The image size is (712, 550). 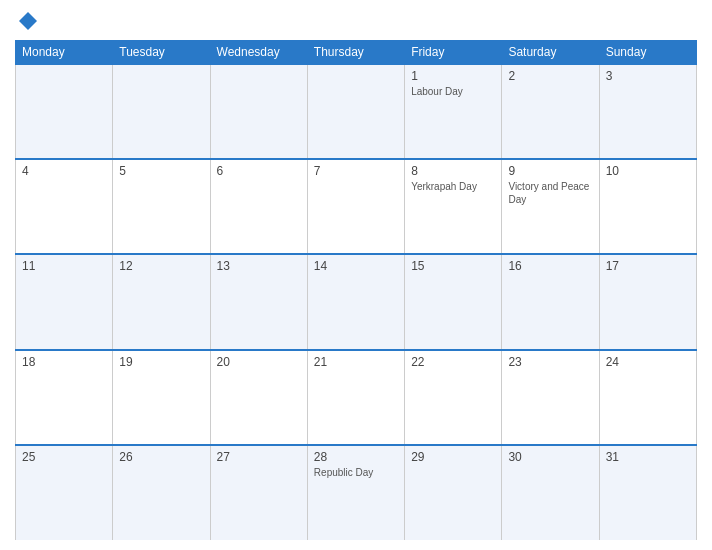 What do you see at coordinates (550, 492) in the screenshot?
I see `calendar-cell: 30` at bounding box center [550, 492].